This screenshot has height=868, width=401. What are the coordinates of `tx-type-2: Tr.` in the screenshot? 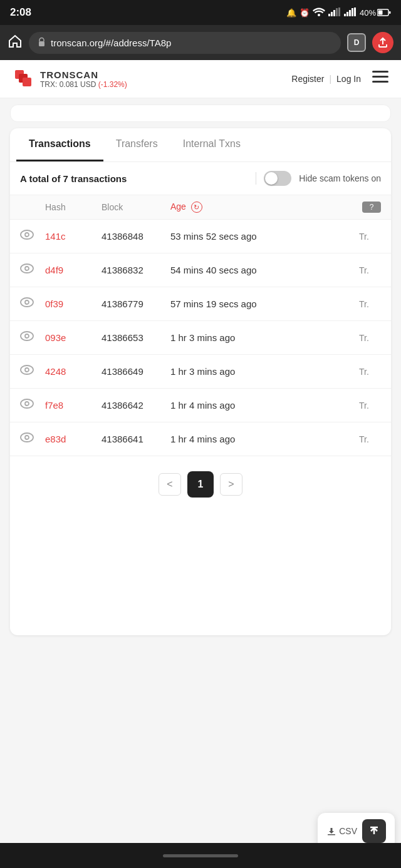 It's located at (370, 304).